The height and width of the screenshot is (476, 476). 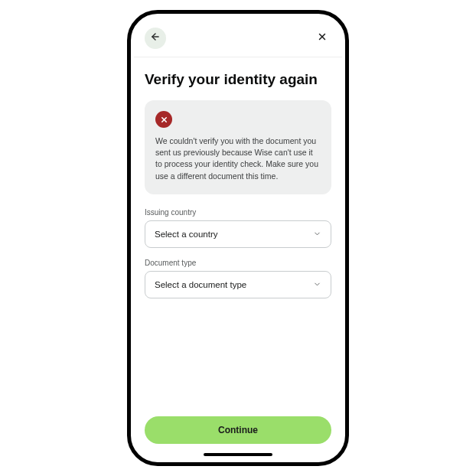 What do you see at coordinates (238, 455) in the screenshot?
I see `home-indicator` at bounding box center [238, 455].